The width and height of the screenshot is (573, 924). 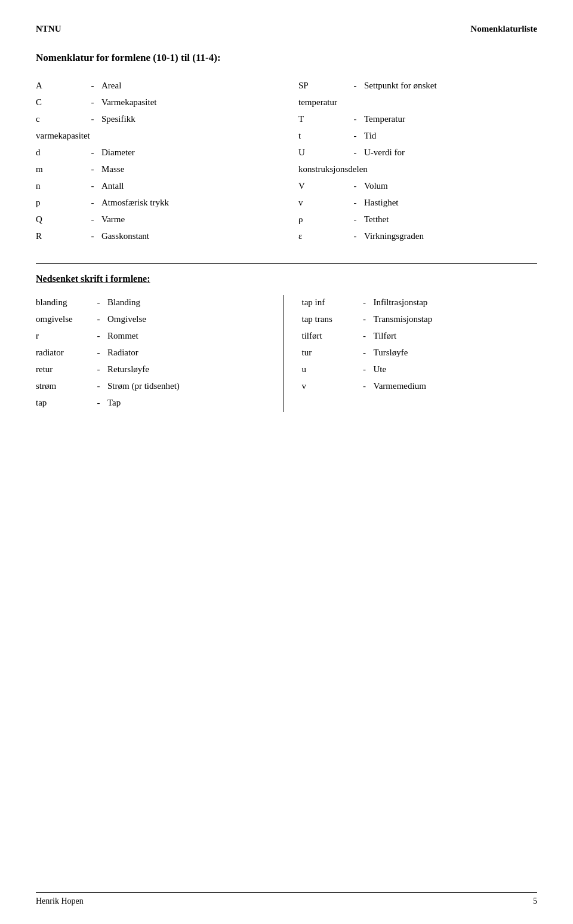 I want to click on footer-page-number: 5, so click(x=535, y=901).